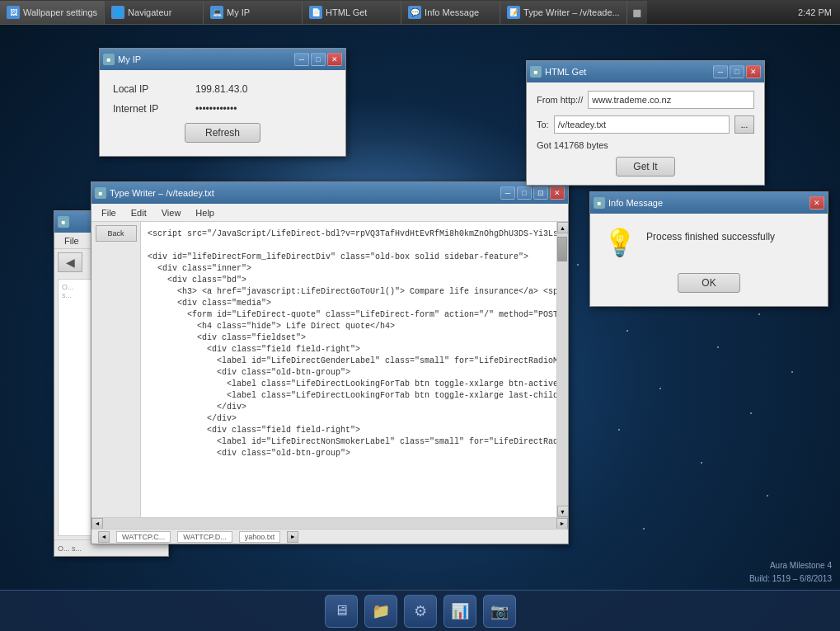 The image size is (840, 631). What do you see at coordinates (709, 260) in the screenshot?
I see `info-content: 💡 Process finished successfully OK` at bounding box center [709, 260].